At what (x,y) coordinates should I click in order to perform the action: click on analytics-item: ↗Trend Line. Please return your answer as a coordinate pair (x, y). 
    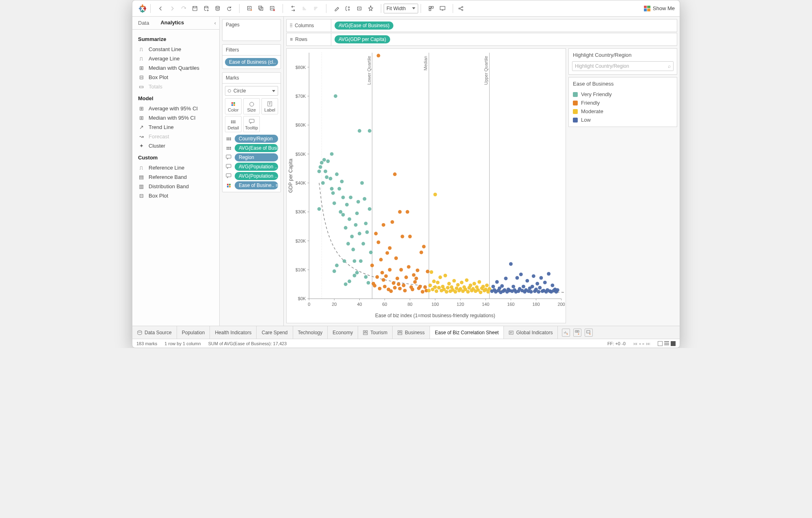
    Looking at the image, I should click on (176, 127).